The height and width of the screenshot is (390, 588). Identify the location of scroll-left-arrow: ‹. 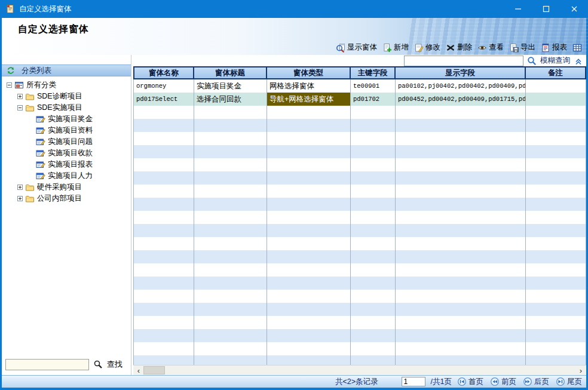
(139, 370).